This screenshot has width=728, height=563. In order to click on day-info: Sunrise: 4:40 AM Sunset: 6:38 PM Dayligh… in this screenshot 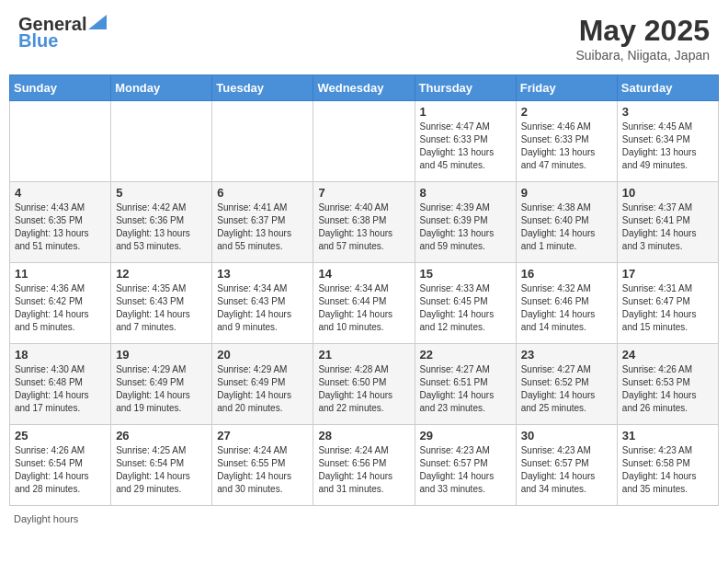, I will do `click(364, 227)`.